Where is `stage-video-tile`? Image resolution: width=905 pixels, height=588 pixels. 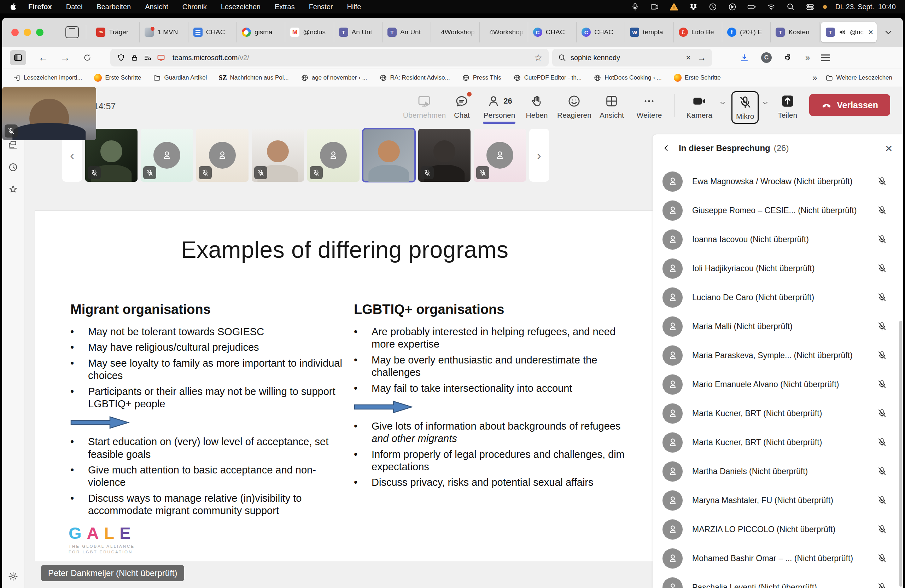 stage-video-tile is located at coordinates (49, 113).